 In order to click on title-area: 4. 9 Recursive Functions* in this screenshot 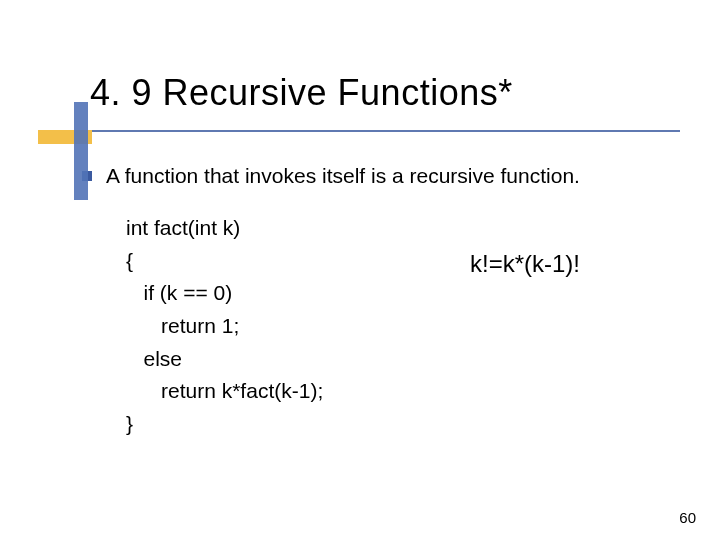, I will do `click(359, 93)`.